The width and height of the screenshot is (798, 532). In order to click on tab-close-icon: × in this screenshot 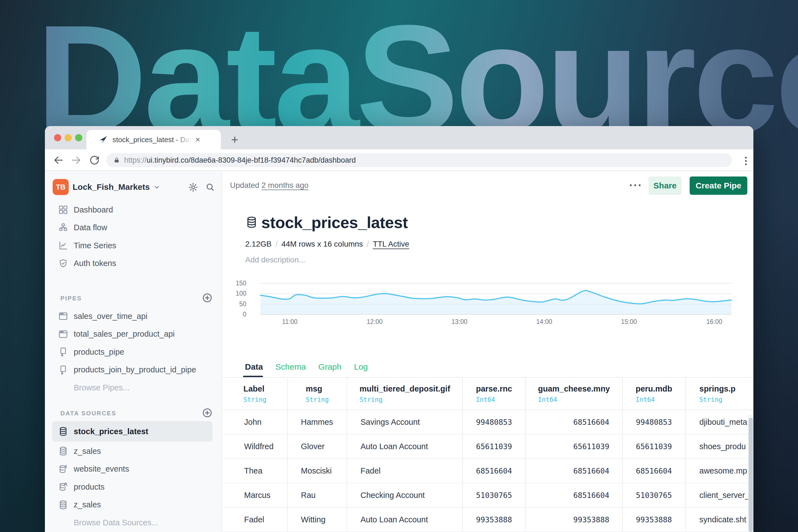, I will do `click(198, 140)`.